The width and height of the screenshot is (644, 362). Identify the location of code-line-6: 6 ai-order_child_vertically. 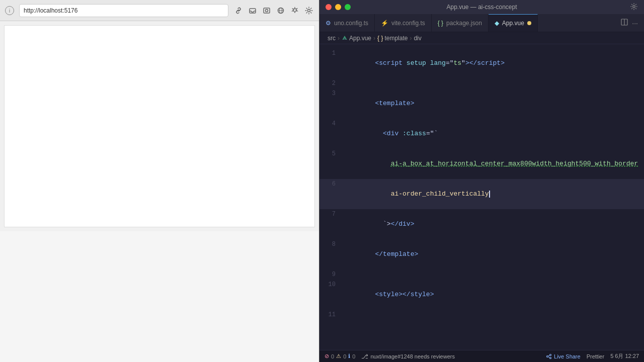
(482, 194).